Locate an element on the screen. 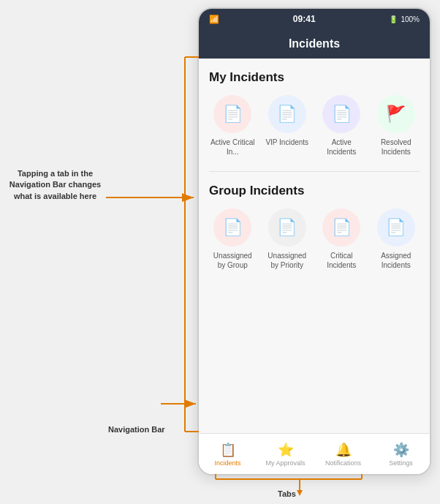 The width and height of the screenshot is (440, 504). critical-incidents-icon: 📄 is located at coordinates (342, 227).